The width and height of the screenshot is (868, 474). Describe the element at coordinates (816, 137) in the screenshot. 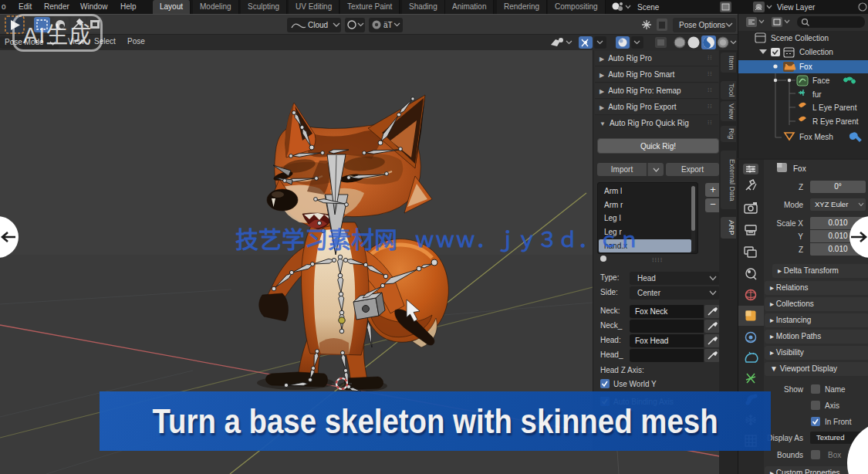

I see `svg-text: Fox Mesh` at that location.